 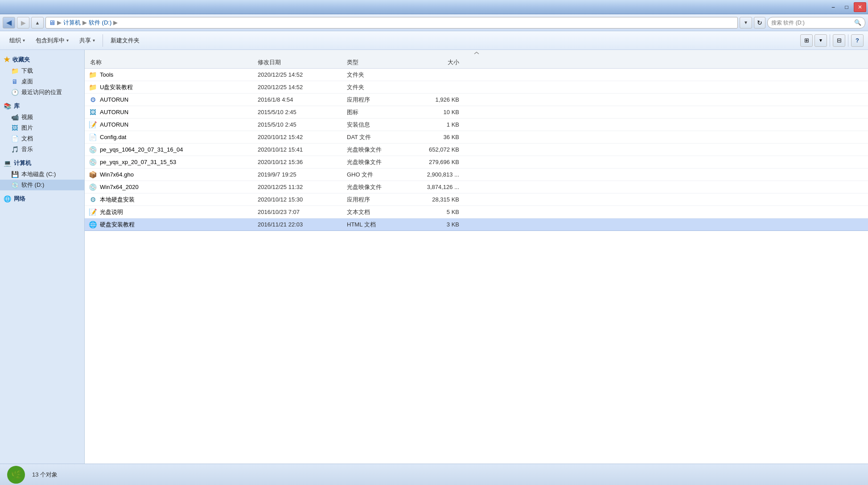 I want to click on close-button: ✕, so click(x=860, y=7).